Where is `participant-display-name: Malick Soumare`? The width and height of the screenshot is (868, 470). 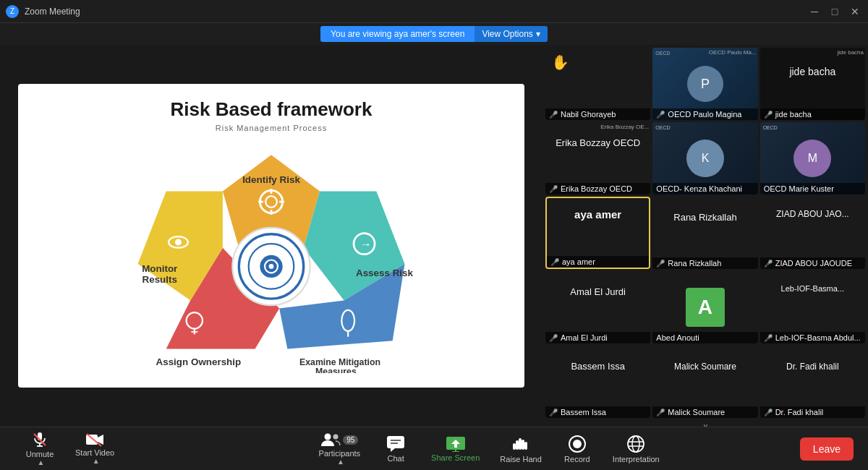 participant-display-name: Malick Soumare is located at coordinates (705, 367).